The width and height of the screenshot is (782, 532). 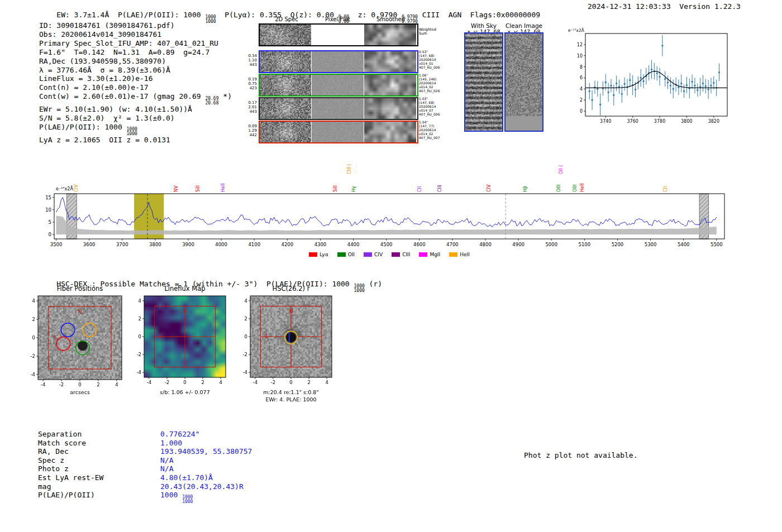 I want to click on cutout-overlay: -4-4-2-2002244NE, so click(x=74, y=342).